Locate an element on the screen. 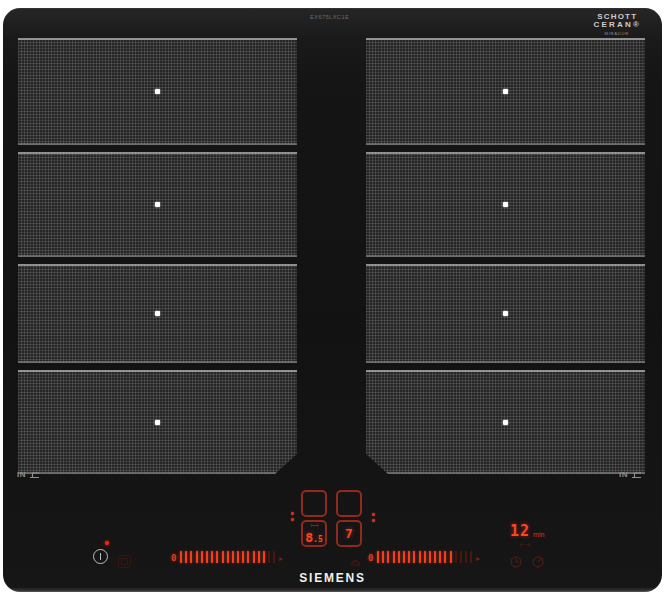 The image size is (665, 600). schott-logo-subtext: MIRADUR is located at coordinates (618, 33).